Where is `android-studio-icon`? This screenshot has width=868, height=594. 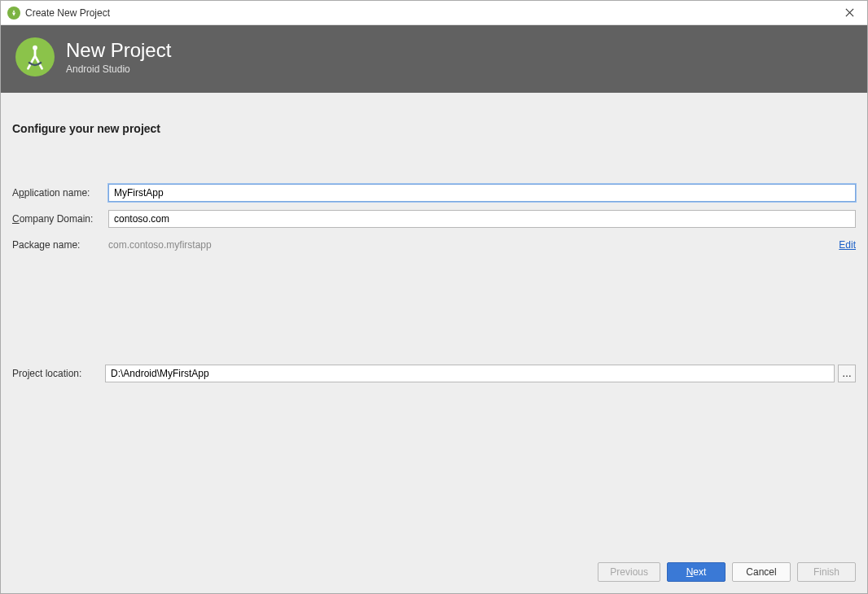 android-studio-icon is located at coordinates (14, 13).